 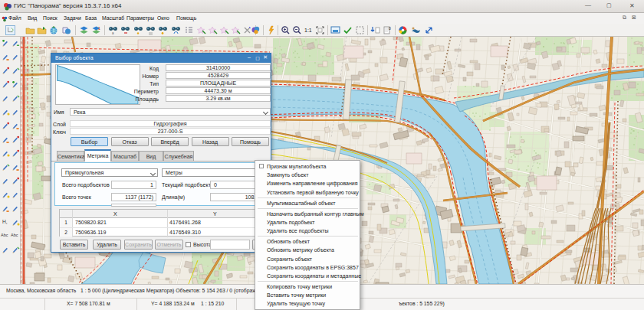 I want to click on svg-text: 1, so click(x=100, y=28).